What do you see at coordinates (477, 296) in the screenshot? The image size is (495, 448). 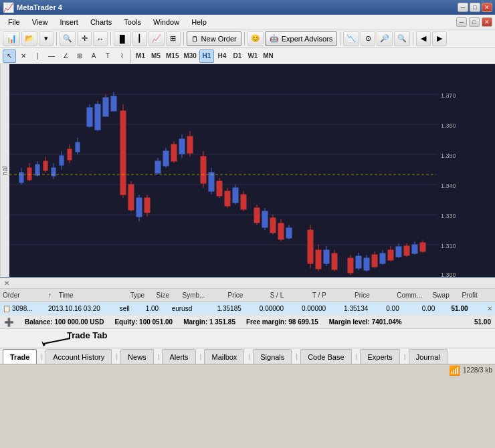 I see `col-header-profit: Profit` at bounding box center [477, 296].